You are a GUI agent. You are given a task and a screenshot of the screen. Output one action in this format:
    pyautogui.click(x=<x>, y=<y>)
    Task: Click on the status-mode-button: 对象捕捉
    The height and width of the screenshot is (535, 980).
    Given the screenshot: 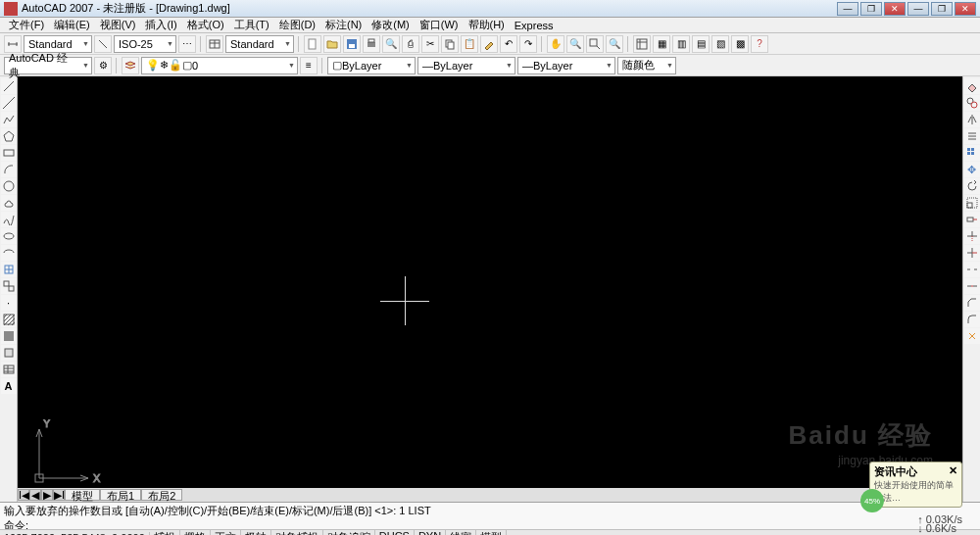 What is the action you would take?
    pyautogui.click(x=298, y=533)
    